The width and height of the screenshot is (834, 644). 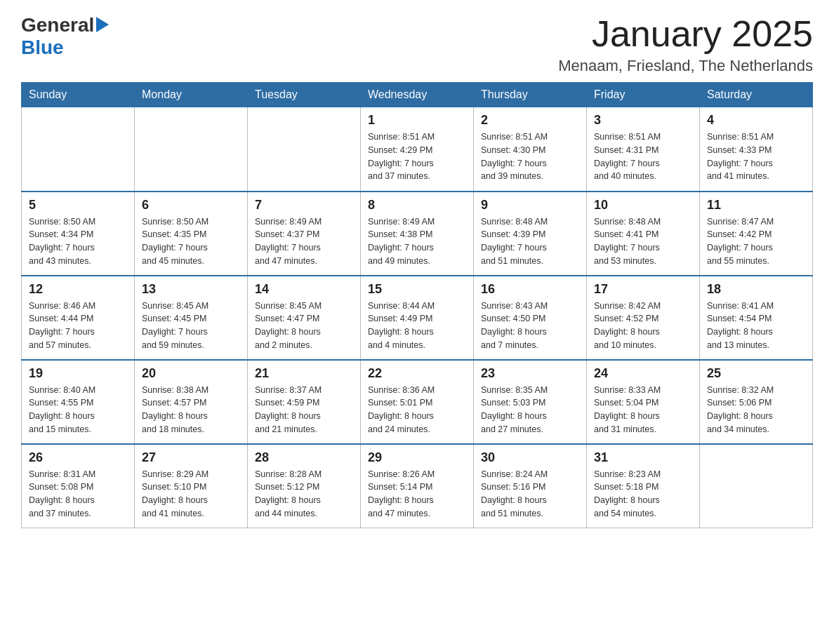 I want to click on table-row: 25Sunrise: 8:32 AM Sunset: 5:06 PM Dayli…, so click(x=757, y=402).